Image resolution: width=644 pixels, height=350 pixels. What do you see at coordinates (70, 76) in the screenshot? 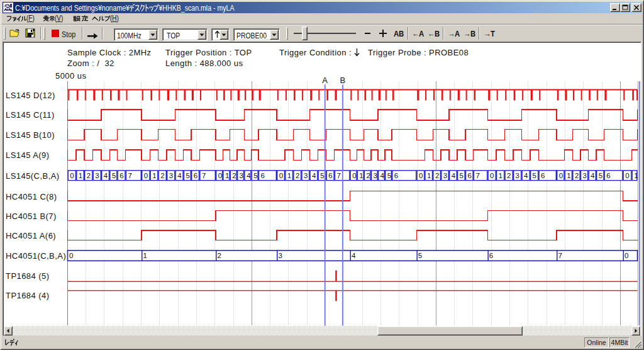
I see `svg-text: 5000 us` at bounding box center [70, 76].